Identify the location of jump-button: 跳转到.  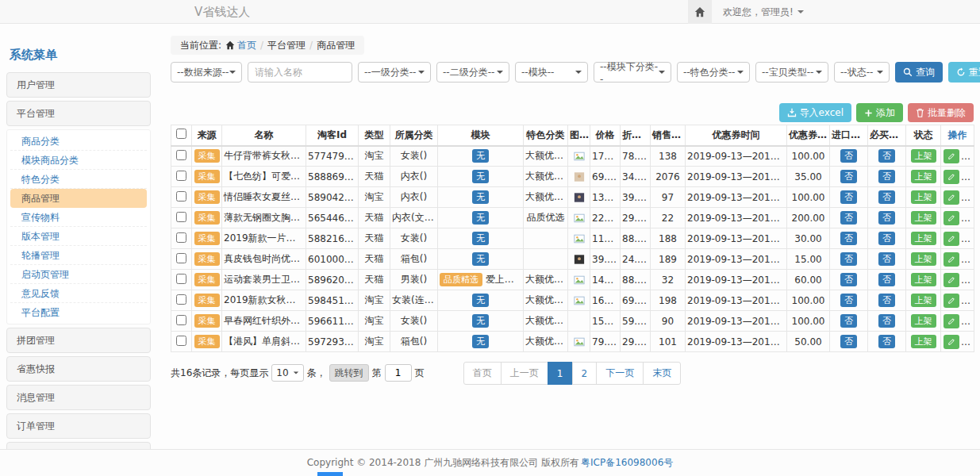
(349, 373).